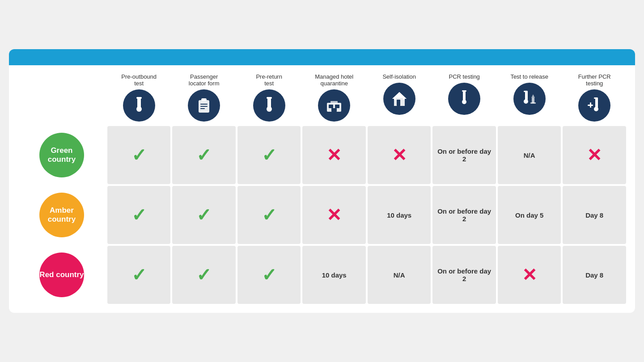 This screenshot has width=644, height=362. I want to click on cell-amber-managed-hotel: ✕, so click(334, 215).